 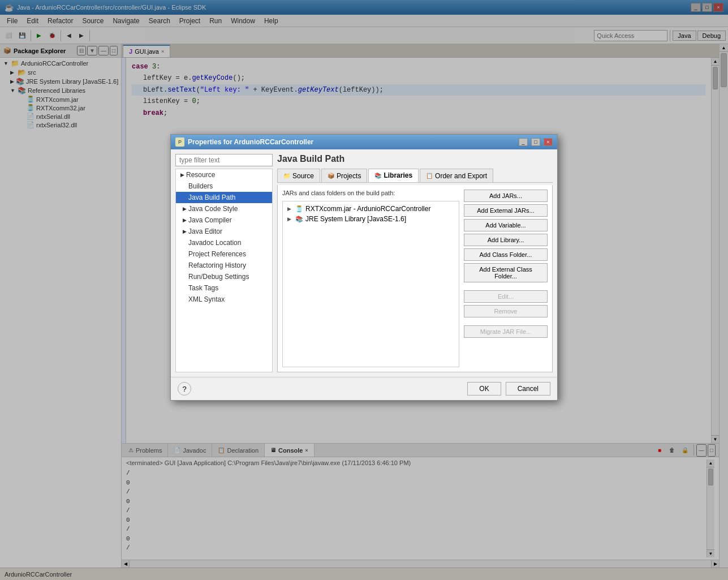 I want to click on terminate-button: ■, so click(x=660, y=450).